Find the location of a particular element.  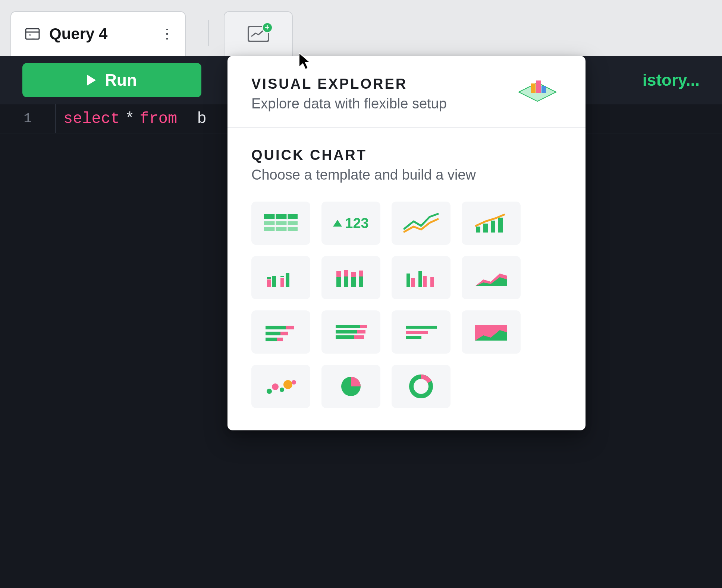

chart-type-line is located at coordinates (421, 223).